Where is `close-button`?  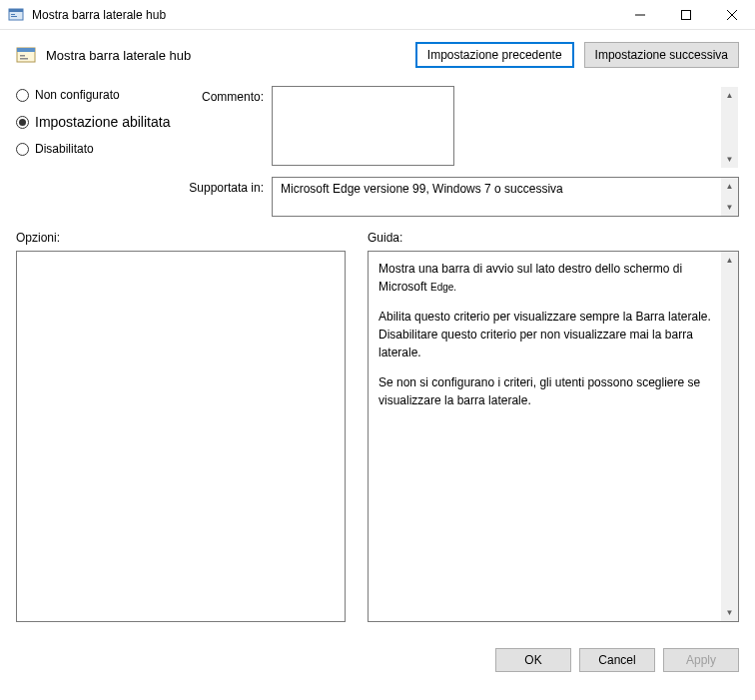 close-button is located at coordinates (732, 15).